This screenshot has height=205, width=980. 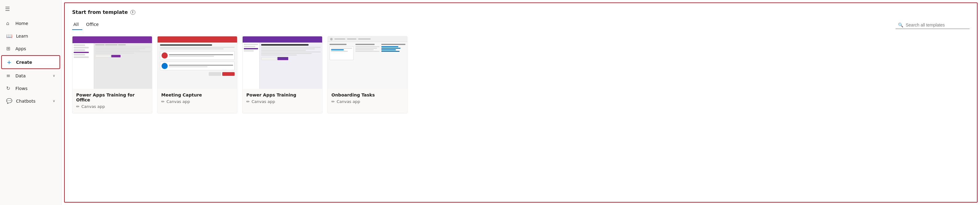 What do you see at coordinates (21, 49) in the screenshot?
I see `sidebar-label-apps: Apps` at bounding box center [21, 49].